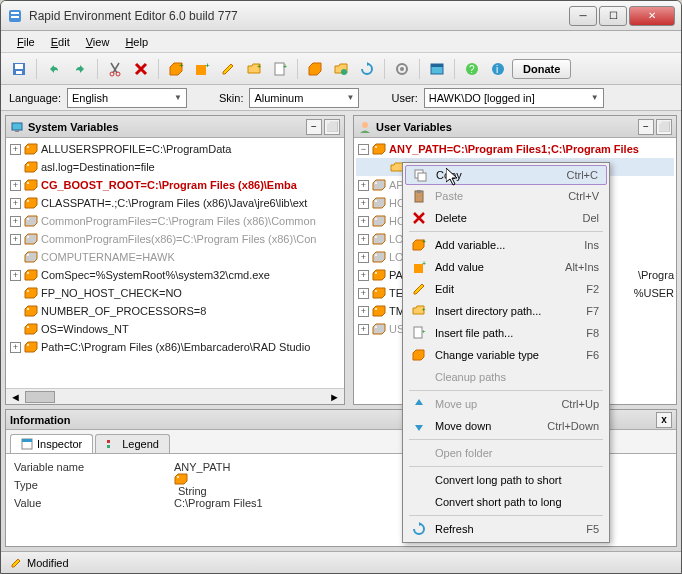 The image size is (682, 574). I want to click on menu-view: View, so click(98, 42).